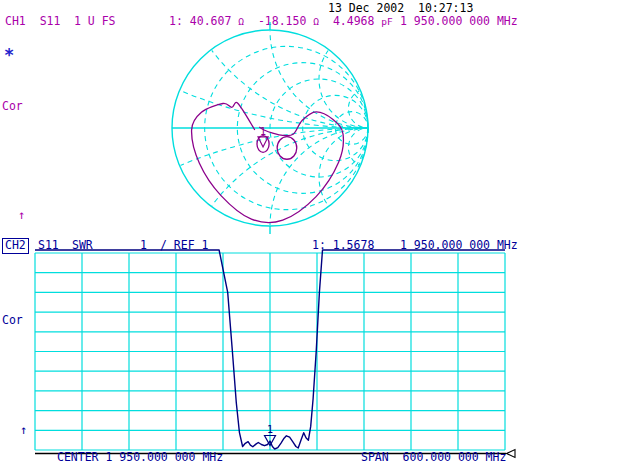  What do you see at coordinates (287, 148) in the screenshot?
I see `ch1-trace-loop` at bounding box center [287, 148].